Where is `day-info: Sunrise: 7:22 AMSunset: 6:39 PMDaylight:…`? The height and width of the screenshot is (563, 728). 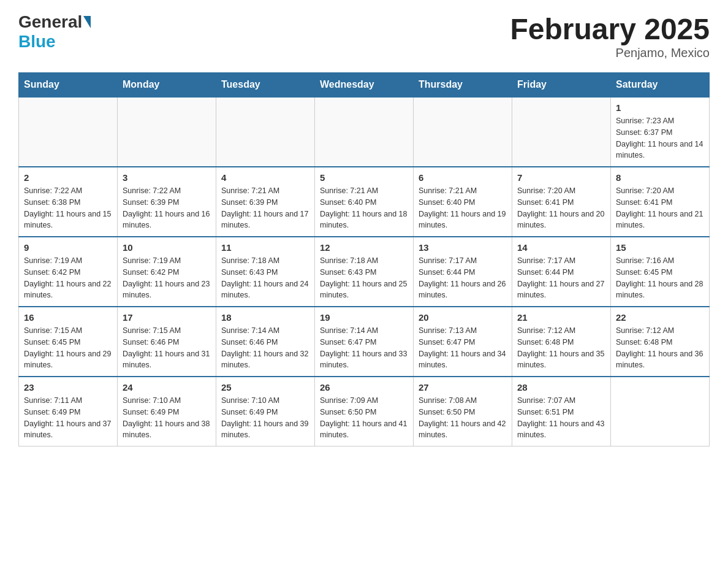 day-info: Sunrise: 7:22 AMSunset: 6:39 PMDaylight:… is located at coordinates (167, 209).